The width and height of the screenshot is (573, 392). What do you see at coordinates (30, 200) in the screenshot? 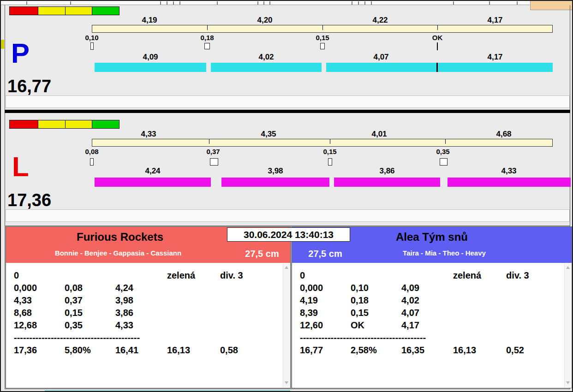
I see `lane-l-total-time: 17,36` at bounding box center [30, 200].